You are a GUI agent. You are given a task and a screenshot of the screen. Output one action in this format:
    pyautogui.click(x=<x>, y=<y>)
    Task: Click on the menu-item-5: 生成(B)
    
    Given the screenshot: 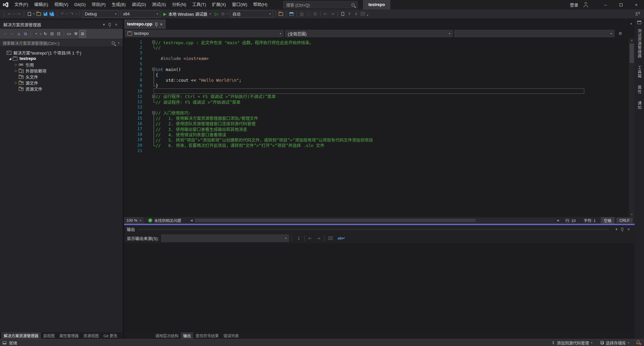 What is the action you would take?
    pyautogui.click(x=119, y=5)
    